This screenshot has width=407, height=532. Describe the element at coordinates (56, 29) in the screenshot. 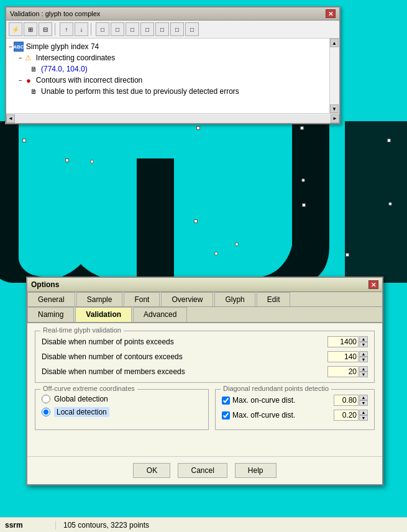

I see `toolbar-sep1` at that location.